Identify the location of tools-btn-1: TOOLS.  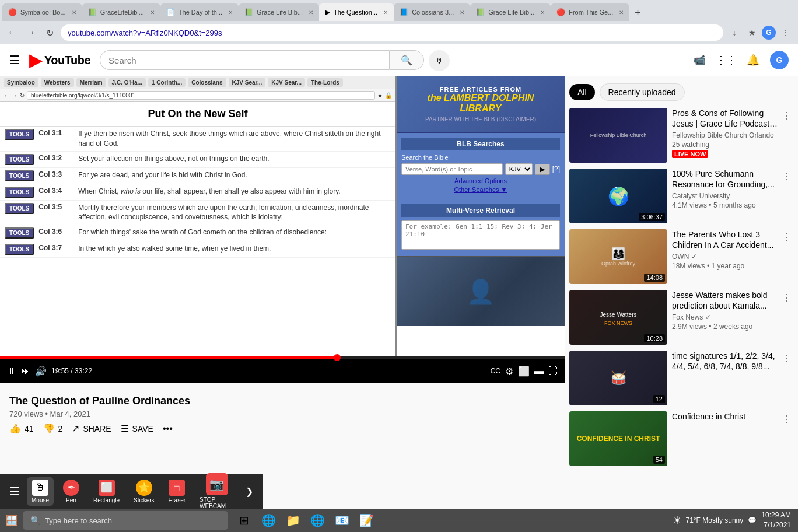
(19, 134).